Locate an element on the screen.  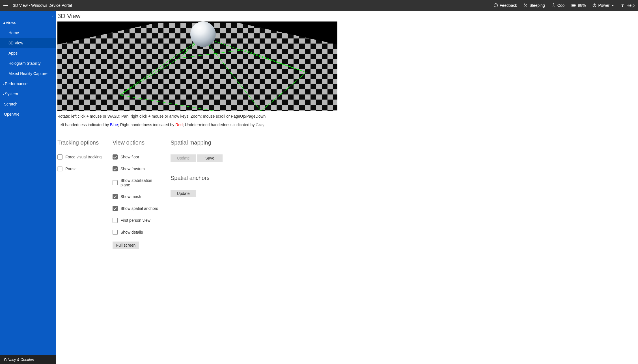
sidebar-item-openxr: OpenXR is located at coordinates (28, 114).